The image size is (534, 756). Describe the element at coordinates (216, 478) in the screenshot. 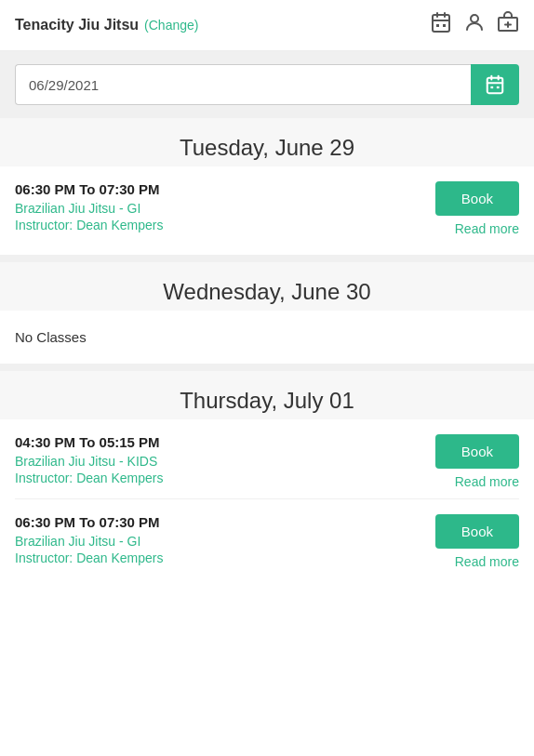

I see `class-instructor-2-0: Instructor: Dean Kempers` at that location.